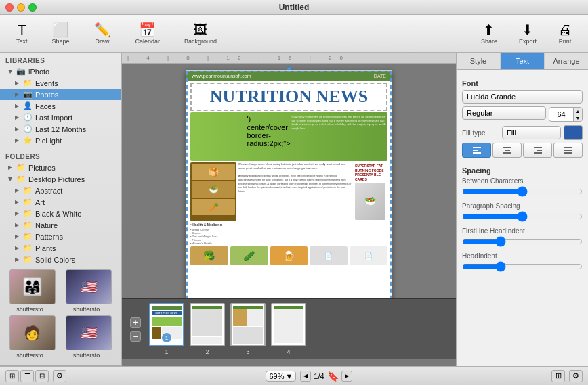 The width and height of the screenshot is (588, 385). Describe the element at coordinates (12, 376) in the screenshot. I see `view-grid-button: ⊞` at that location.